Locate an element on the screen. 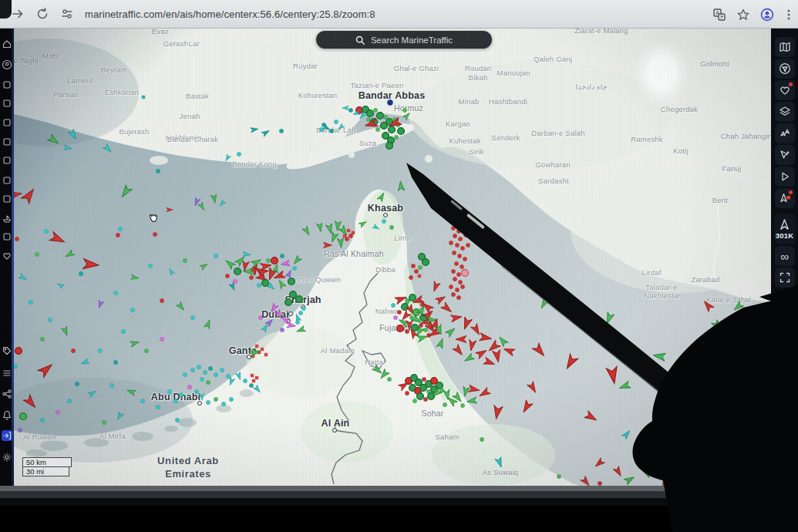 The width and height of the screenshot is (798, 532). menu-home-icon is located at coordinates (7, 44).